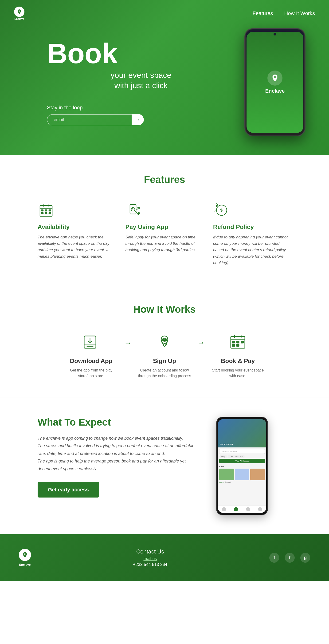 Image resolution: width=329 pixels, height=644 pixels. What do you see at coordinates (284, 14) in the screenshot?
I see `nav-links: Features How It Works` at bounding box center [284, 14].